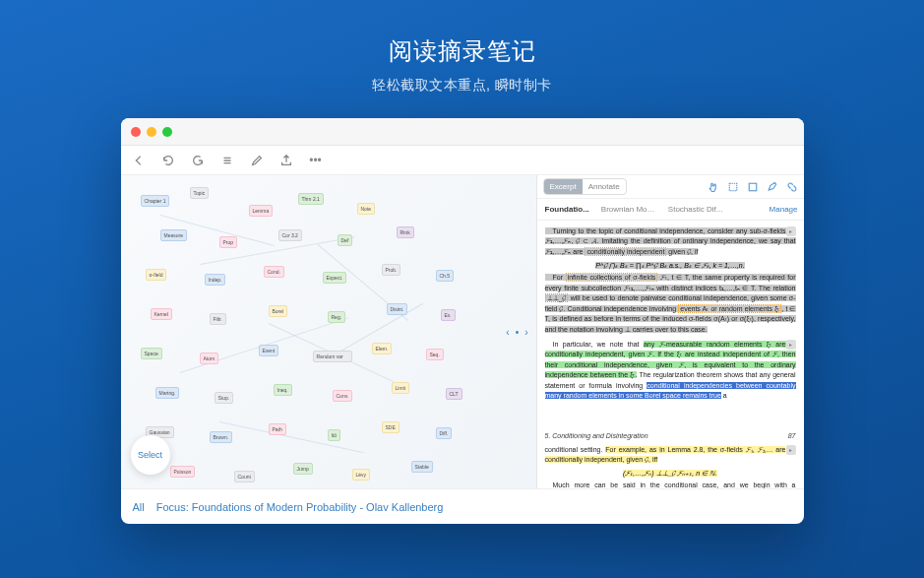 The width and height of the screenshot is (924, 578). Describe the element at coordinates (286, 161) in the screenshot. I see `share-button` at that location.